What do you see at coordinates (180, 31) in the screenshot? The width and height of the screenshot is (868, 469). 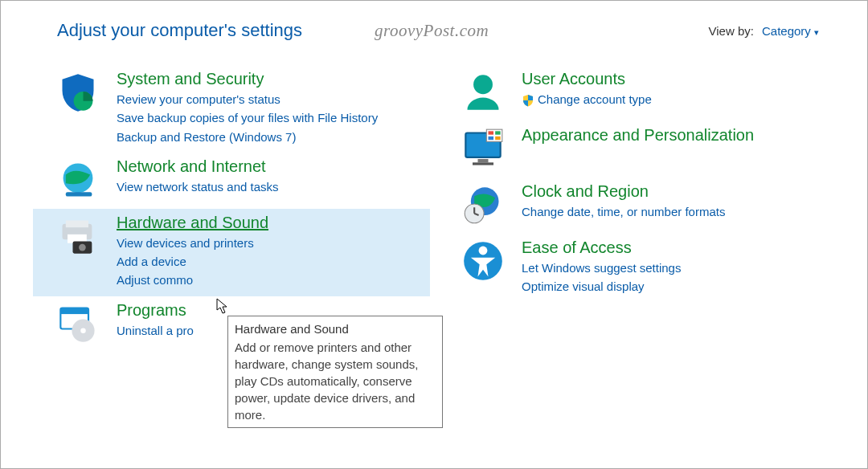 I see `page-title: Adjust your computer's settings` at bounding box center [180, 31].